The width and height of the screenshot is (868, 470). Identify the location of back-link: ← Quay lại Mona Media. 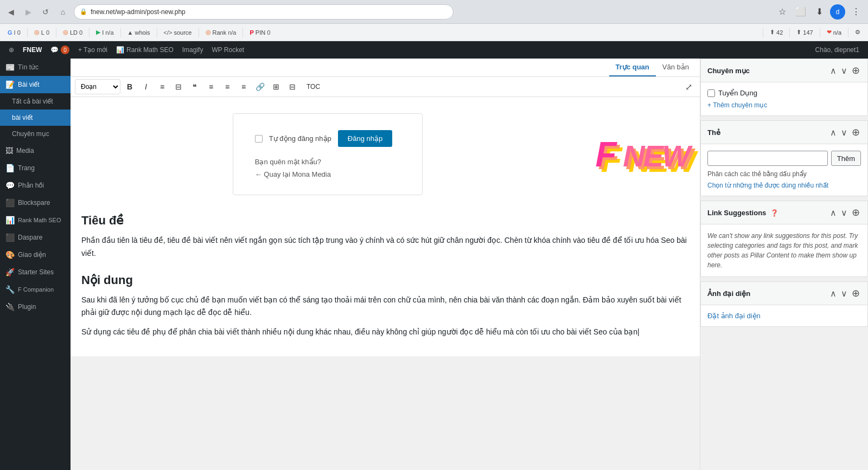
(328, 175).